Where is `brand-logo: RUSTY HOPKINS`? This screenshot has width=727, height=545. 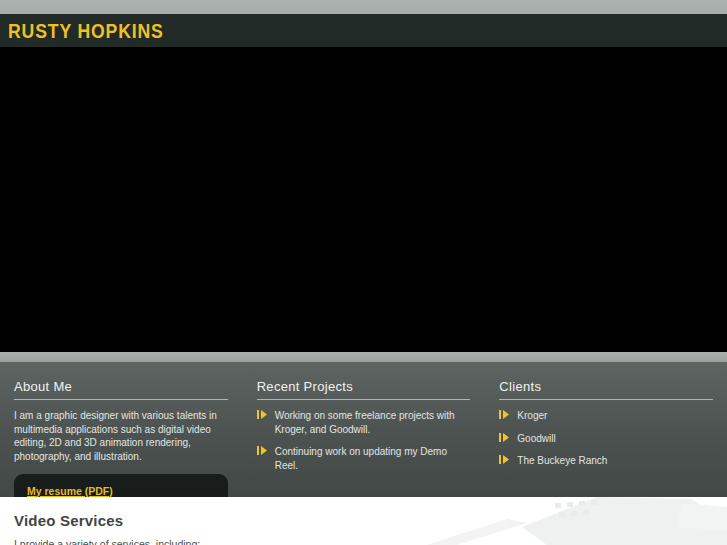
brand-logo: RUSTY HOPKINS is located at coordinates (86, 31).